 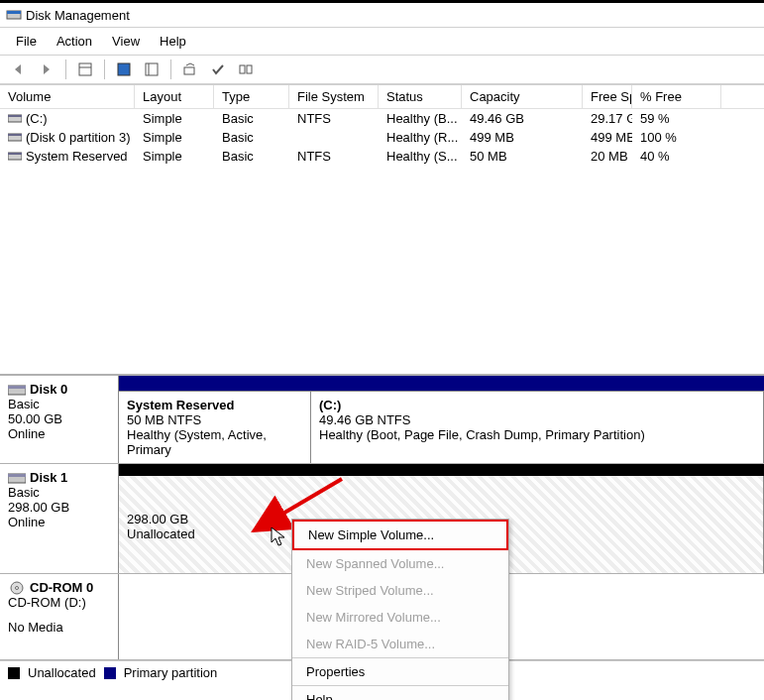 I want to click on vol-free: 29.17 GB, so click(x=607, y=119).